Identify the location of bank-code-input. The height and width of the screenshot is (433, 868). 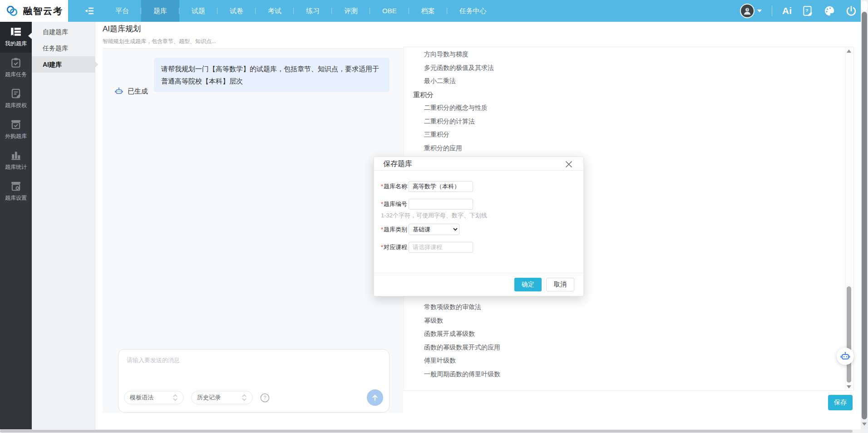
(441, 204).